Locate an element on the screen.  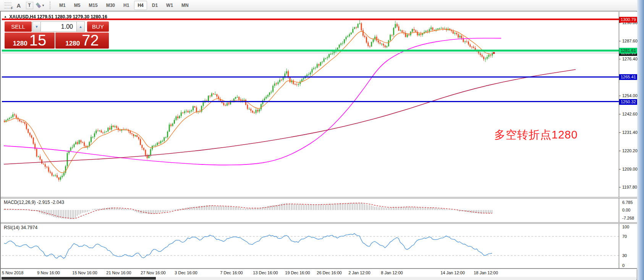
timeframe-button-m15: M15 is located at coordinates (93, 5).